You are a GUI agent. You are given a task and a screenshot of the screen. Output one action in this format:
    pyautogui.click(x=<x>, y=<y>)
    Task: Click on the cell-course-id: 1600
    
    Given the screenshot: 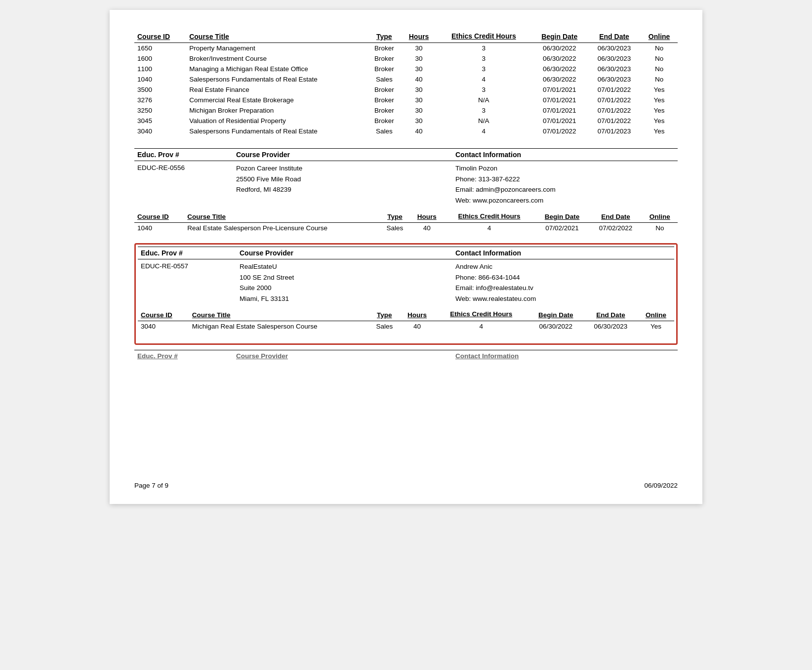 What is the action you would take?
    pyautogui.click(x=160, y=58)
    